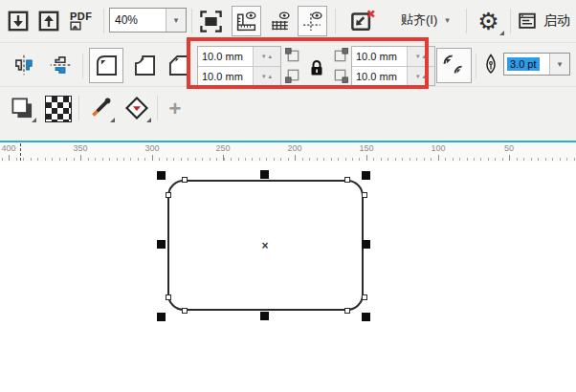 This screenshot has height=392, width=576. What do you see at coordinates (557, 21) in the screenshot?
I see `launch-label: 启动` at bounding box center [557, 21].